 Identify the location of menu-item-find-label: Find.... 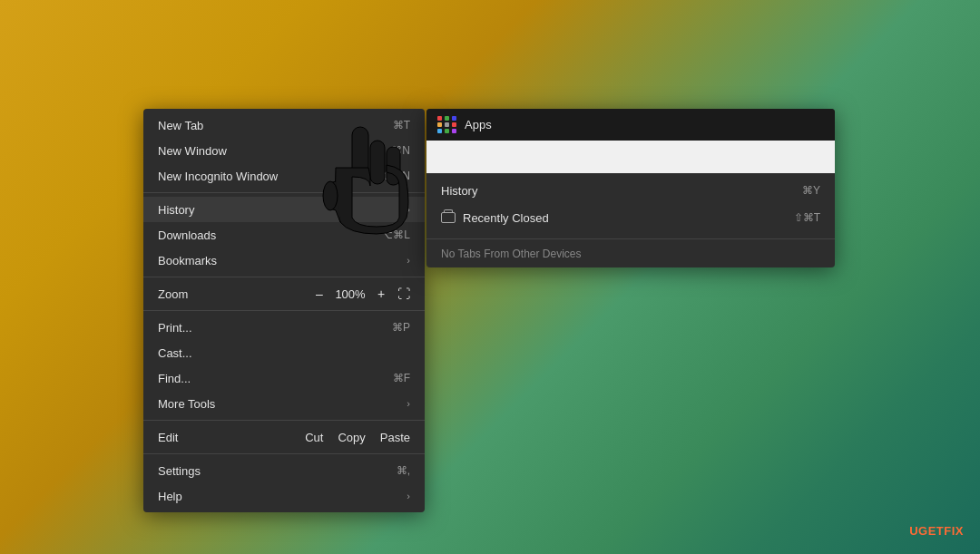
(276, 379).